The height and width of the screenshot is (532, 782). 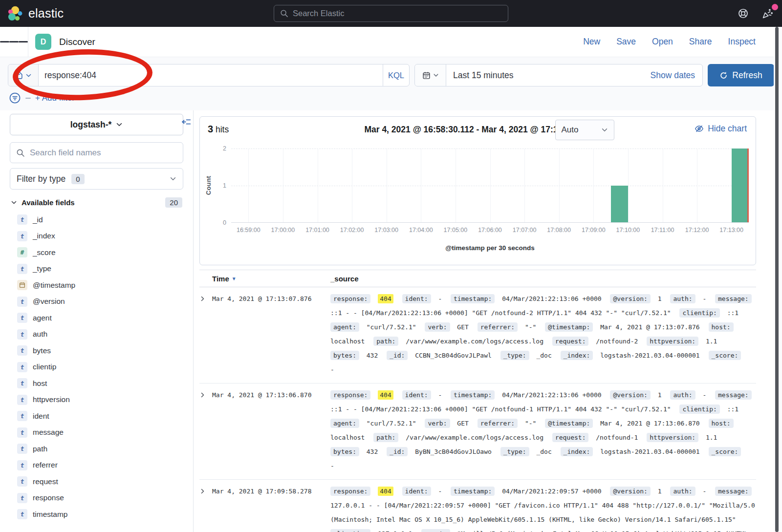 What do you see at coordinates (42, 318) in the screenshot?
I see `field-label: agent` at bounding box center [42, 318].